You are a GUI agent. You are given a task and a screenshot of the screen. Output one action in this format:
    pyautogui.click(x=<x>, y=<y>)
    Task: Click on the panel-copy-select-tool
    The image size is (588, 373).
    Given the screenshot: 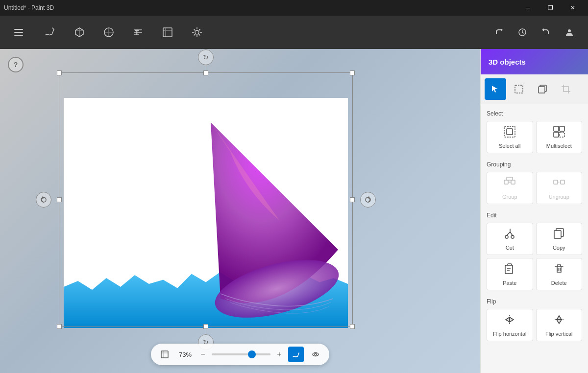 What is the action you would take?
    pyautogui.click(x=542, y=89)
    